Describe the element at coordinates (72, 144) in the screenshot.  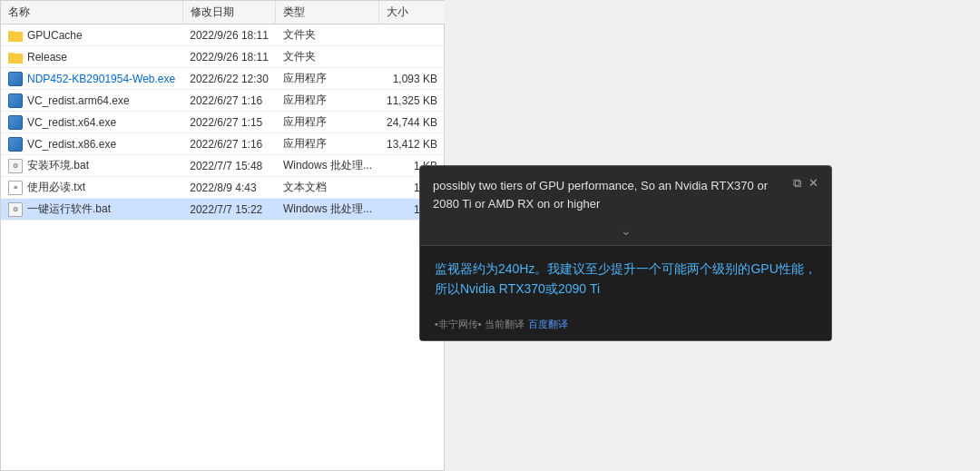
I see `file-name-label: VC_redist.x86.exe` at that location.